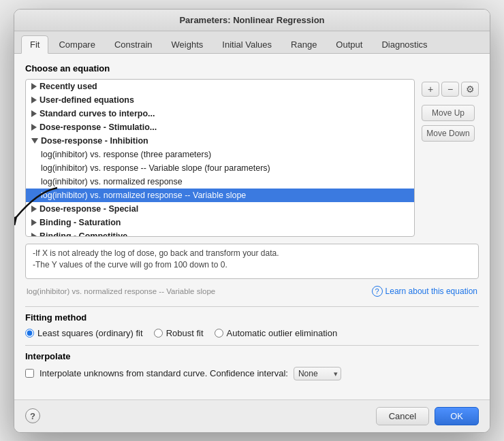 The image size is (504, 441). I want to click on interpolate-label: Interpolate unknowns from standard curve…, so click(163, 373).